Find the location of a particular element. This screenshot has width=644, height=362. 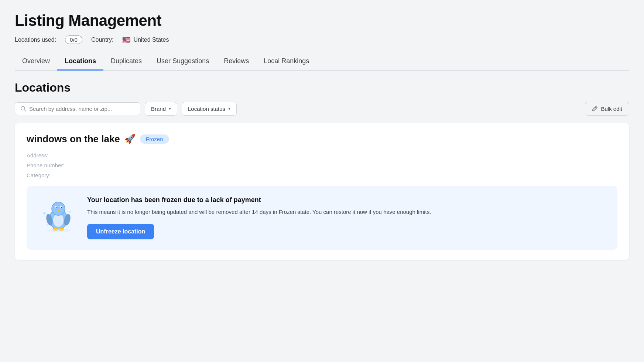

country-label: Country: is located at coordinates (102, 40).